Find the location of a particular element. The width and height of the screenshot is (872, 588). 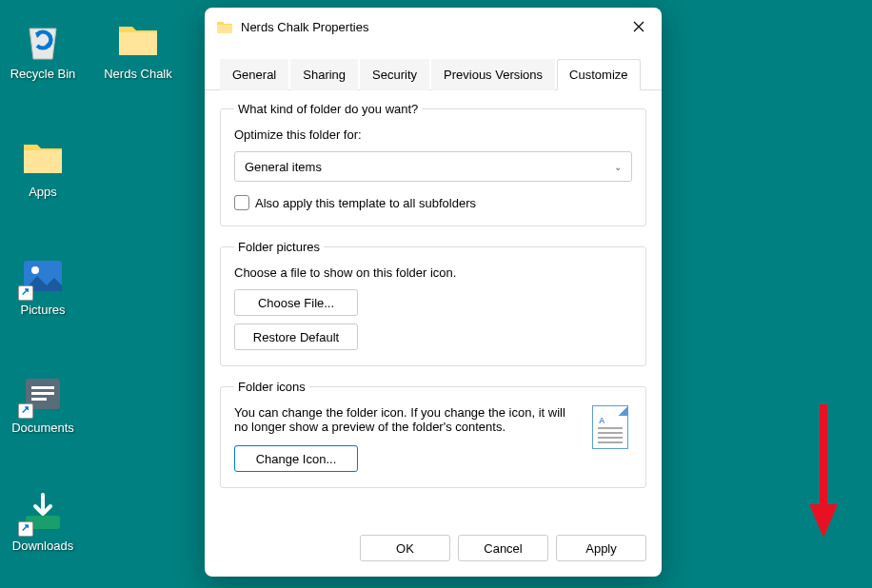

tab-security: Security is located at coordinates (394, 74).